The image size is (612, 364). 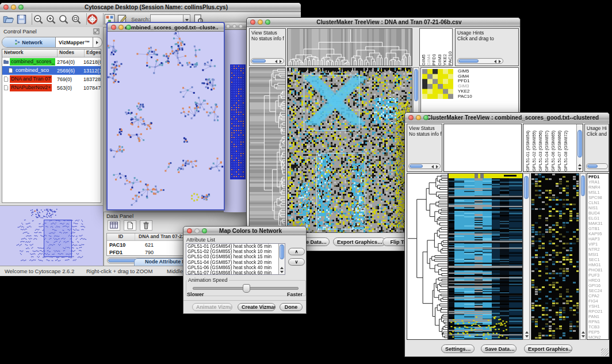 What do you see at coordinates (130, 225) in the screenshot?
I see `new-attribute-button` at bounding box center [130, 225].